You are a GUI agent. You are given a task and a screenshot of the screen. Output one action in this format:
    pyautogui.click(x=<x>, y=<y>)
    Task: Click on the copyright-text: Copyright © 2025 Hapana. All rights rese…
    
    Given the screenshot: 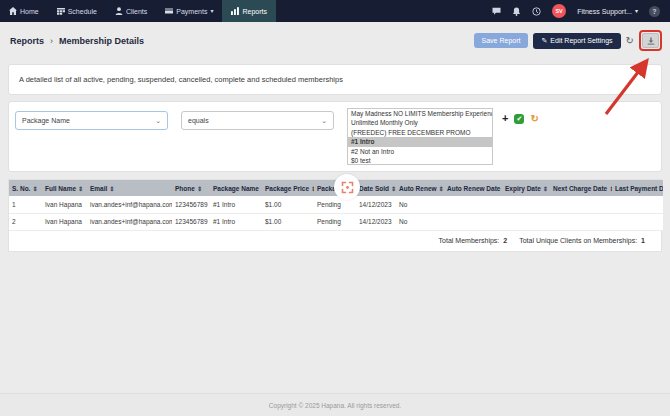 What is the action you would take?
    pyautogui.click(x=335, y=406)
    